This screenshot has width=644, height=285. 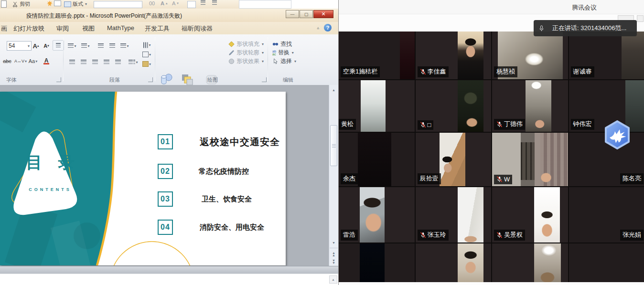 What do you see at coordinates (333, 262) in the screenshot?
I see `next-slide-button: ▼▼` at bounding box center [333, 262].